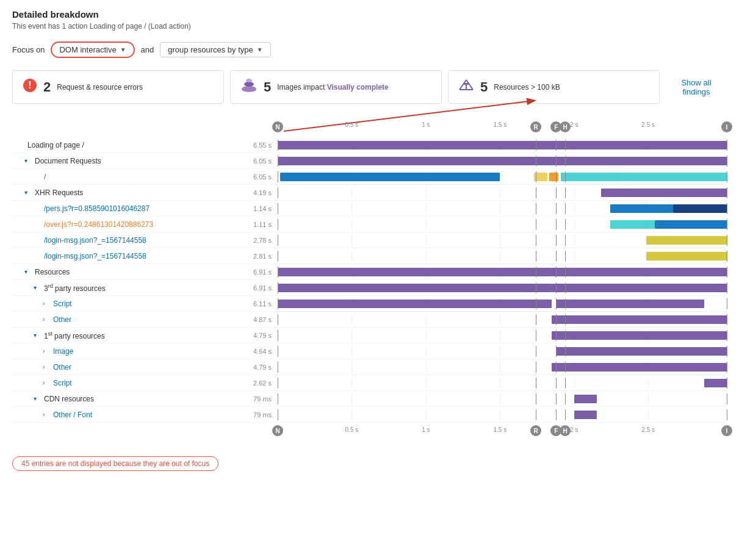  What do you see at coordinates (46, 351) in the screenshot?
I see `expand-icon-image-1st: ›` at bounding box center [46, 351].